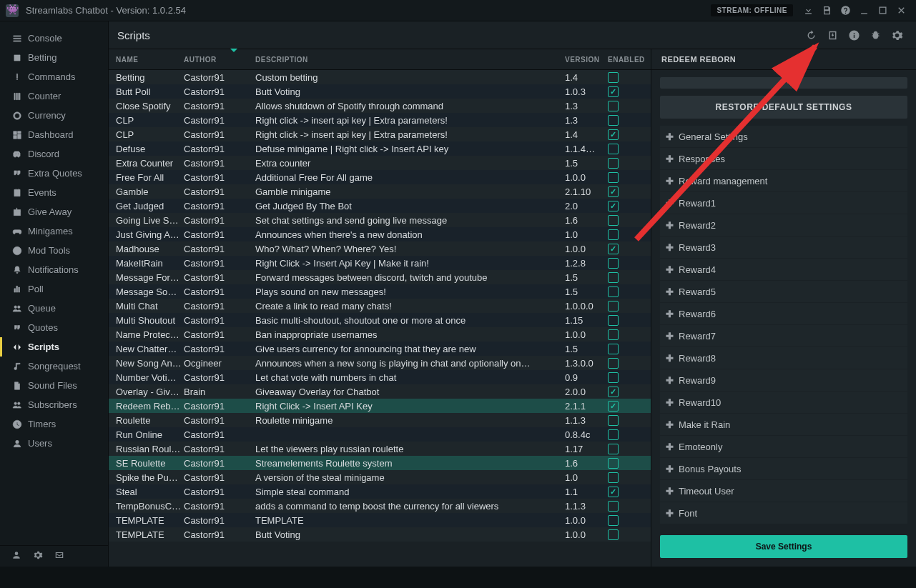 This screenshot has width=916, height=588. Describe the element at coordinates (380, 220) in the screenshot. I see `table-row: Going Live S…Castorr91Set chat settings …` at that location.